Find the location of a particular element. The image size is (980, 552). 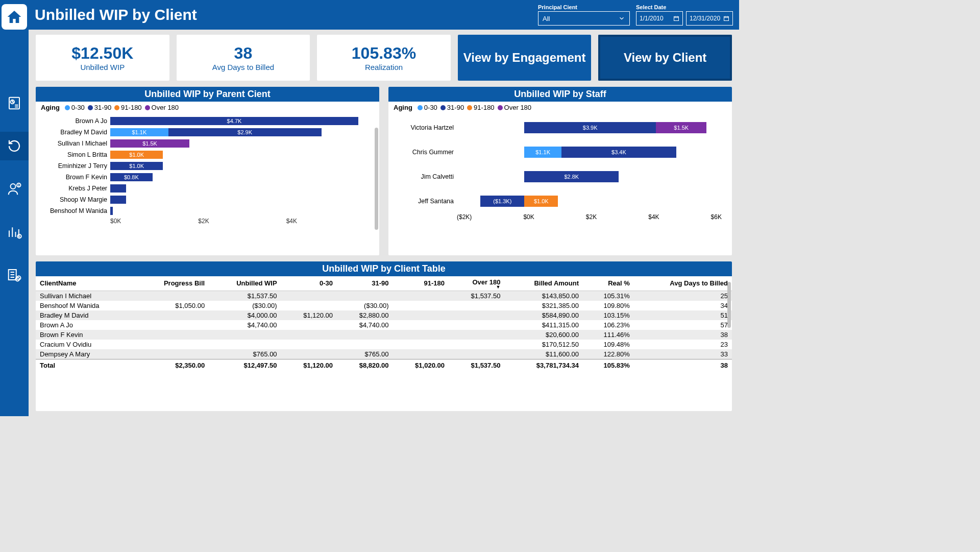

table-header-cell: Over 180▼ is located at coordinates (477, 283).